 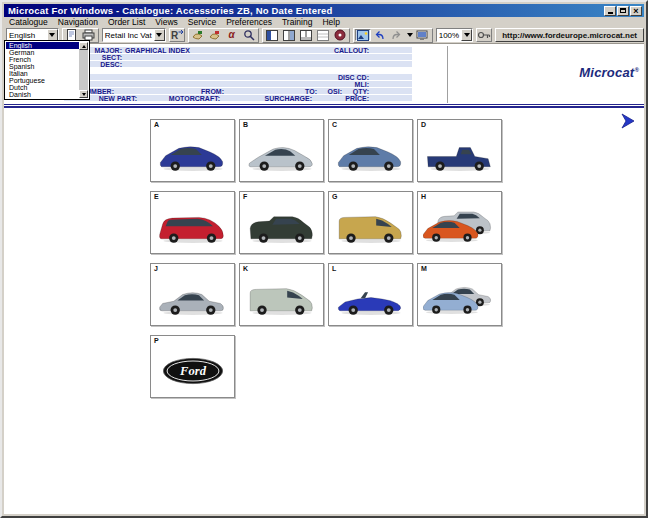 I want to click on language-options: English German French Spanish Italian Po…, so click(x=42, y=70).